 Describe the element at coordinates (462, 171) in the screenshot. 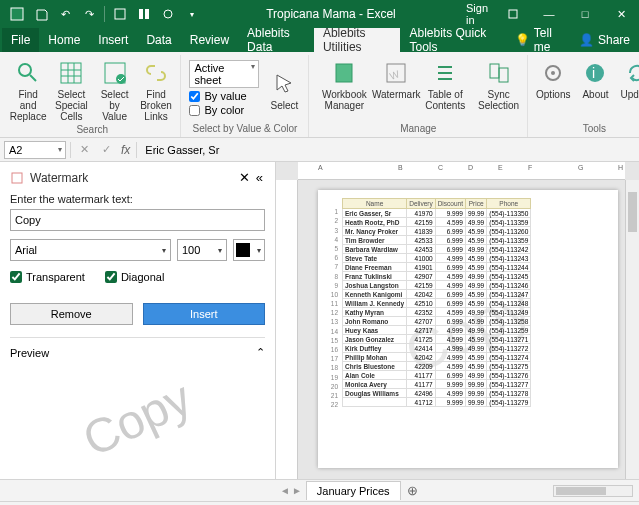

I see `horizontal-ruler: ABCDEFGH` at that location.